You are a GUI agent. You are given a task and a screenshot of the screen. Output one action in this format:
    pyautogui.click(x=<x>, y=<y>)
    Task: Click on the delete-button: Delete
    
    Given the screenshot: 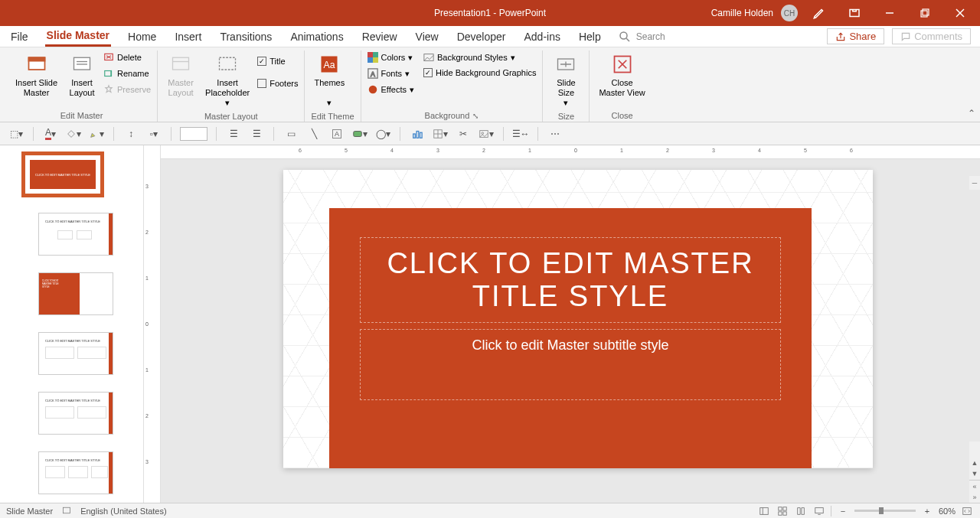 What is the action you would take?
    pyautogui.click(x=127, y=57)
    